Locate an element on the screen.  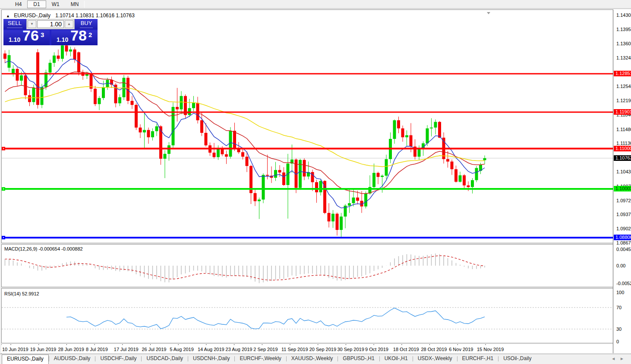
date-label: 17 Jul 2019 is located at coordinates (126, 349).